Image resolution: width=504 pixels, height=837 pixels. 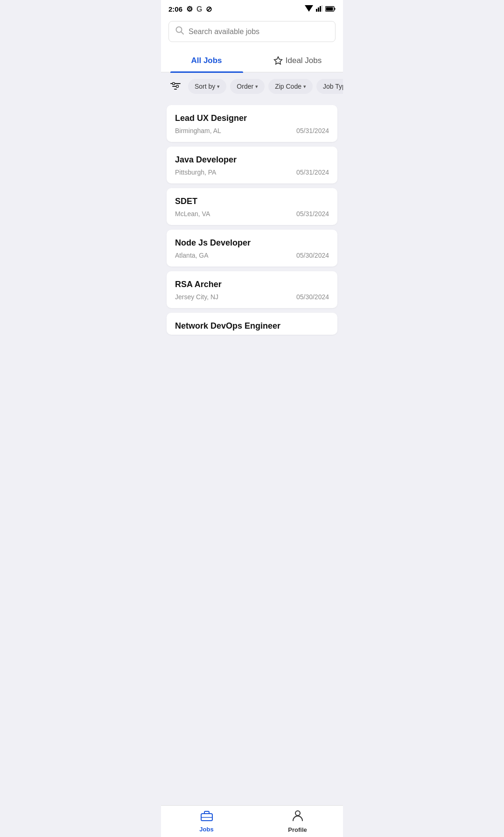 What do you see at coordinates (320, 9) in the screenshot?
I see `status-indicators` at bounding box center [320, 9].